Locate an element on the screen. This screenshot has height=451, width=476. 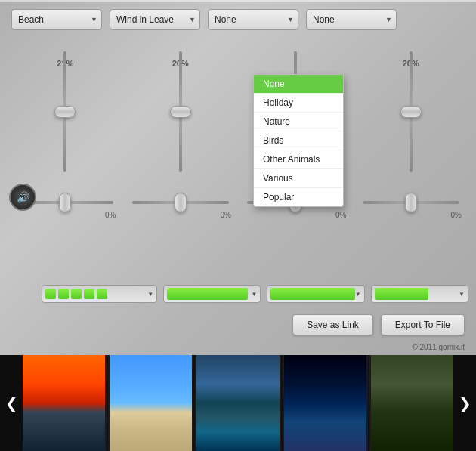
copyright-text: © 2011 gomix.it is located at coordinates (238, 348).